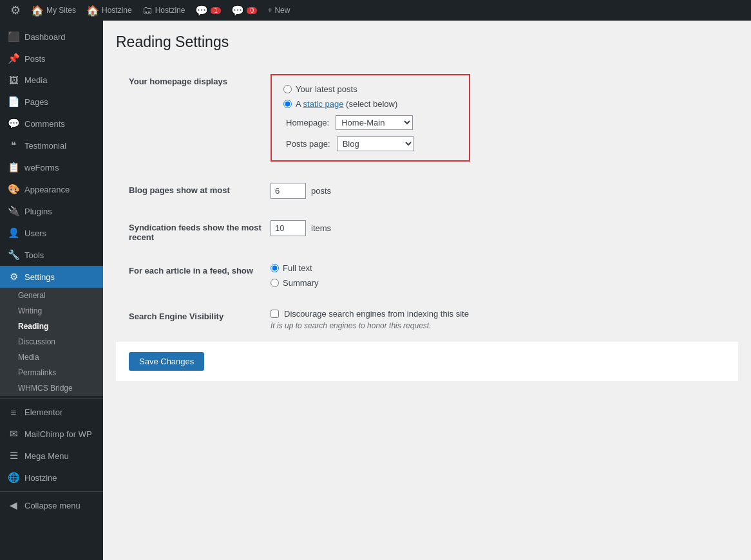  I want to click on admin-bar: ⚙ 🏠 My Sites 🏠 Hostzine 🗂 Hostzine 💬 1 💬…, so click(376, 10).